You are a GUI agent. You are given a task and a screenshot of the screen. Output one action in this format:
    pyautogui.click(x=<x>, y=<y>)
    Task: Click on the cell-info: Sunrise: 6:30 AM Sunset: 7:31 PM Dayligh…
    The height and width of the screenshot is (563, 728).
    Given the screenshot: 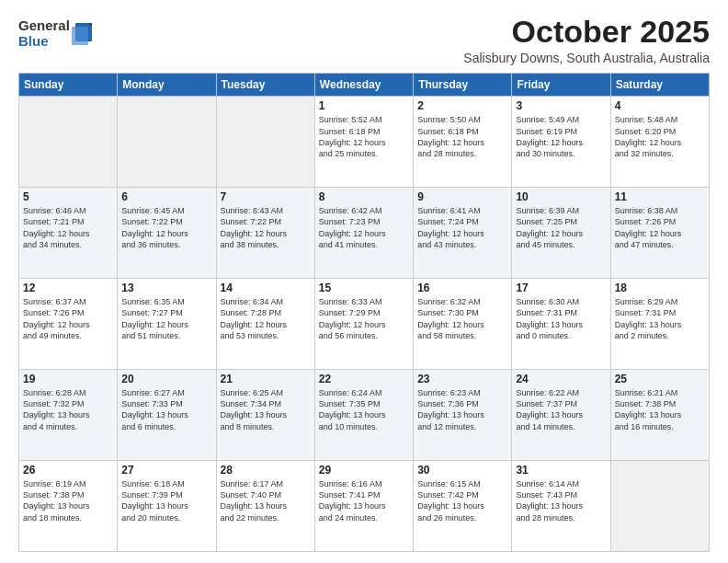 What is the action you would take?
    pyautogui.click(x=561, y=318)
    